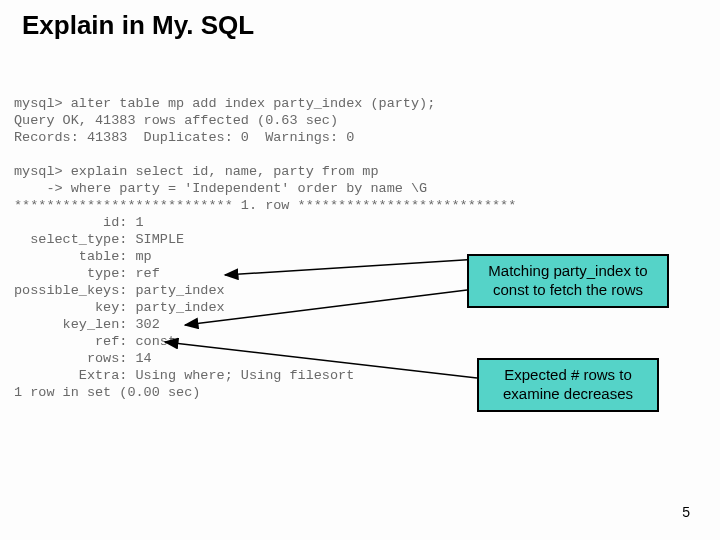  Describe the element at coordinates (568, 290) in the screenshot. I see `callout-text: const to fetch the rows` at that location.